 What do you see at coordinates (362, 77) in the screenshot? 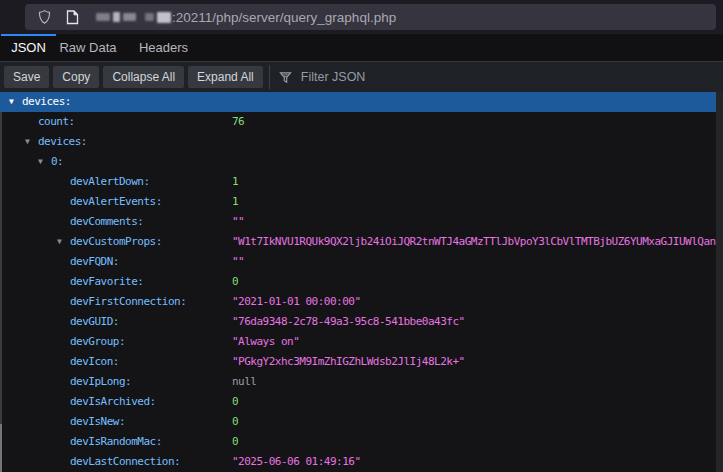
I see `jsonviewer-toolbar: Save Copy Collapse All Expand All` at bounding box center [362, 77].